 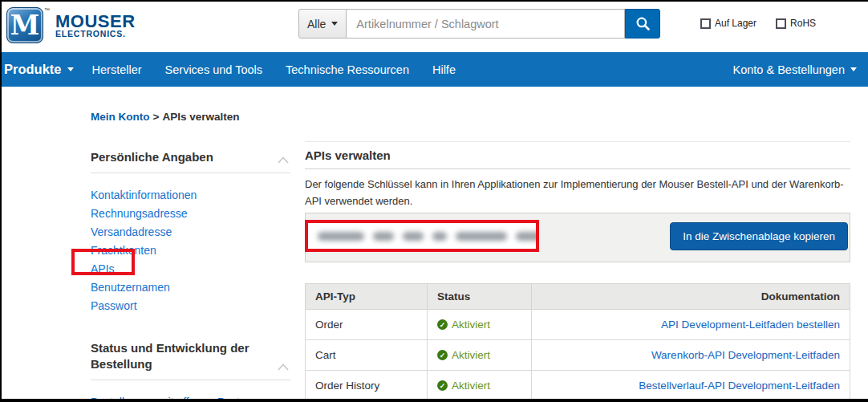 What do you see at coordinates (47, 10) in the screenshot?
I see `trademark-symbol: ™` at bounding box center [47, 10].